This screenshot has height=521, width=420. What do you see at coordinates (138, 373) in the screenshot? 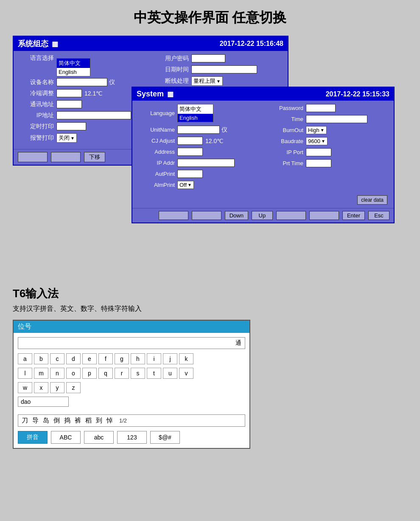
I see `key-s: s` at bounding box center [138, 373].